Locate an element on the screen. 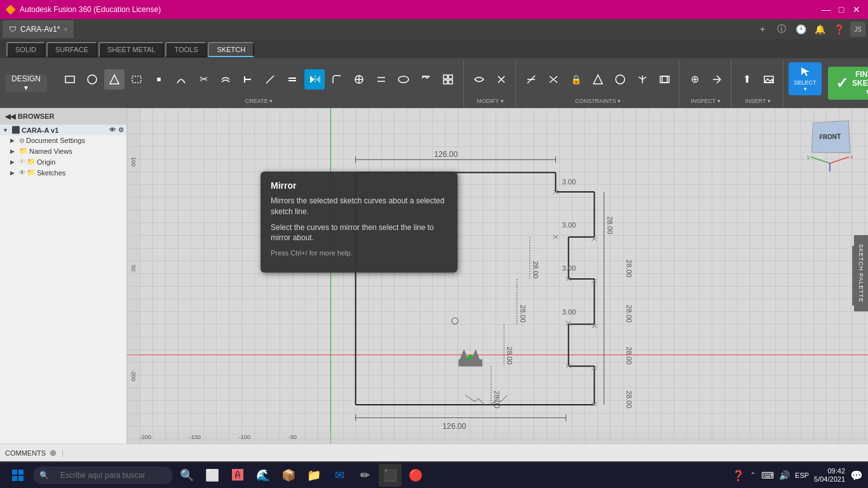  tab-tools: TOOLS is located at coordinates (186, 50).